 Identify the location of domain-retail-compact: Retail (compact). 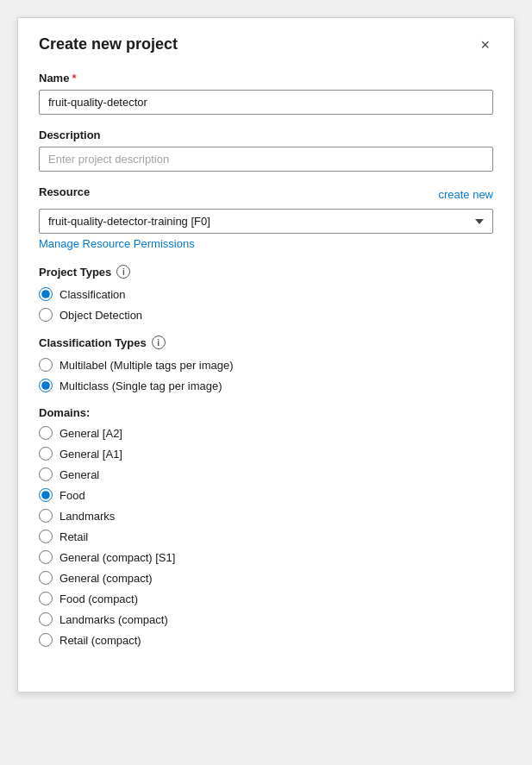
(266, 640).